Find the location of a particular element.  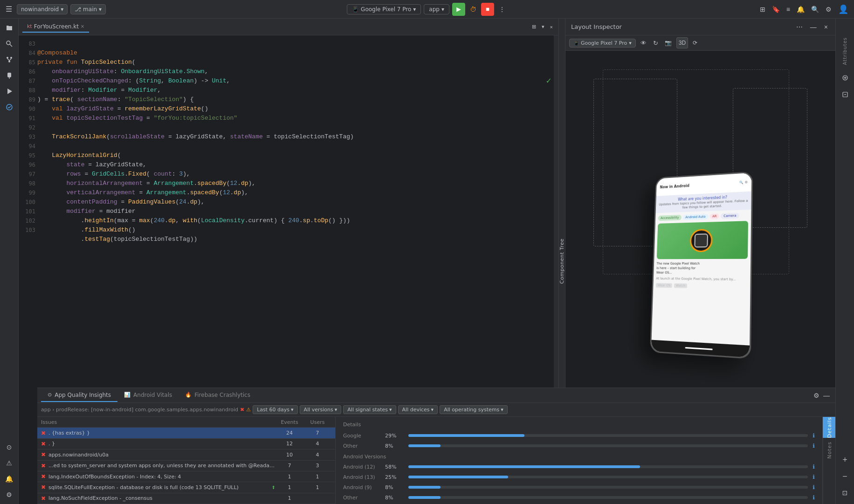

right-detail-tabs: Details Notes is located at coordinates (829, 460).